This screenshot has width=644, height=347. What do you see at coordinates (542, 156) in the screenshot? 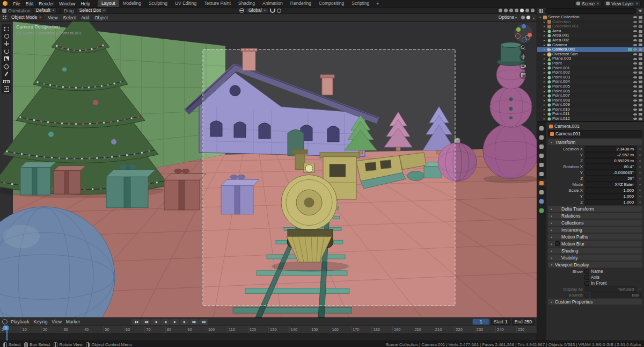
I see `properties-tab-view-layer` at bounding box center [542, 156].